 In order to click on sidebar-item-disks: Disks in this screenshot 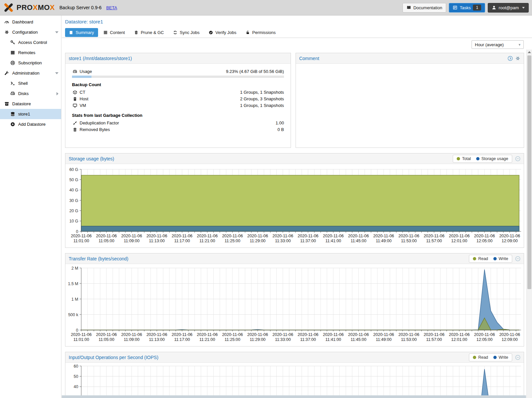, I will do `click(30, 94)`.